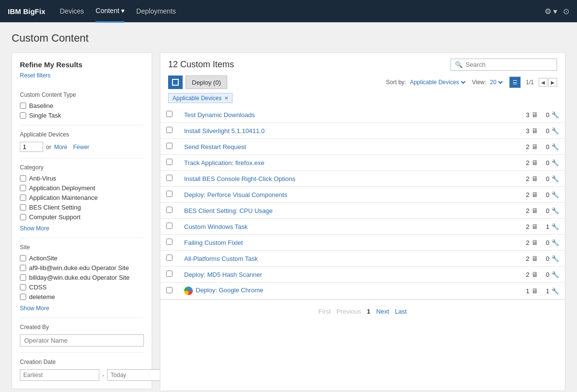  Describe the element at coordinates (221, 258) in the screenshot. I see `item-link: All-Platforms Custom Task` at that location.